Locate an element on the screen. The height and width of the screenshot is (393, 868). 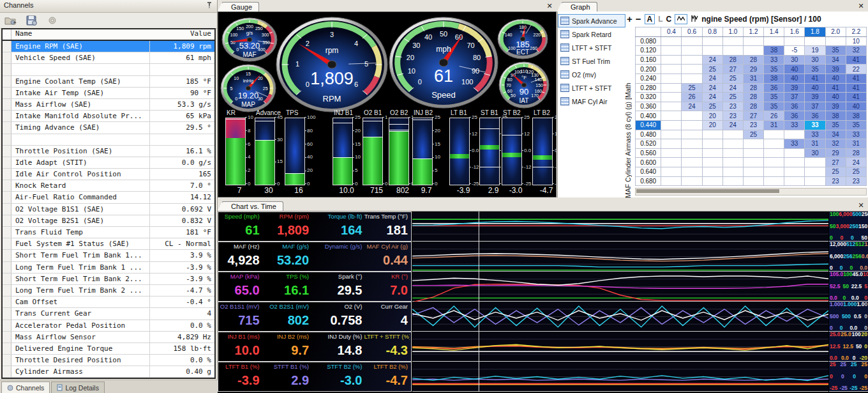
close-chart-button: ✕ is located at coordinates (861, 205).